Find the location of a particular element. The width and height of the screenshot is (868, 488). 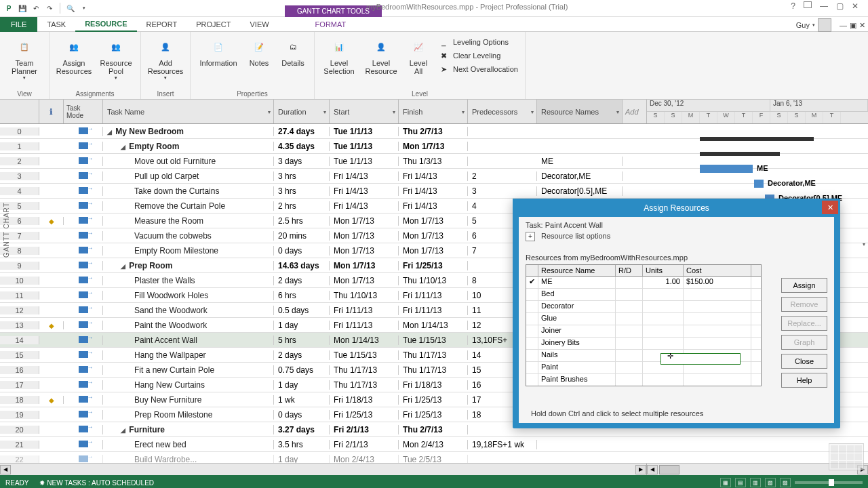

resources-scrollbar: ▴ ▾ is located at coordinates (761, 325).